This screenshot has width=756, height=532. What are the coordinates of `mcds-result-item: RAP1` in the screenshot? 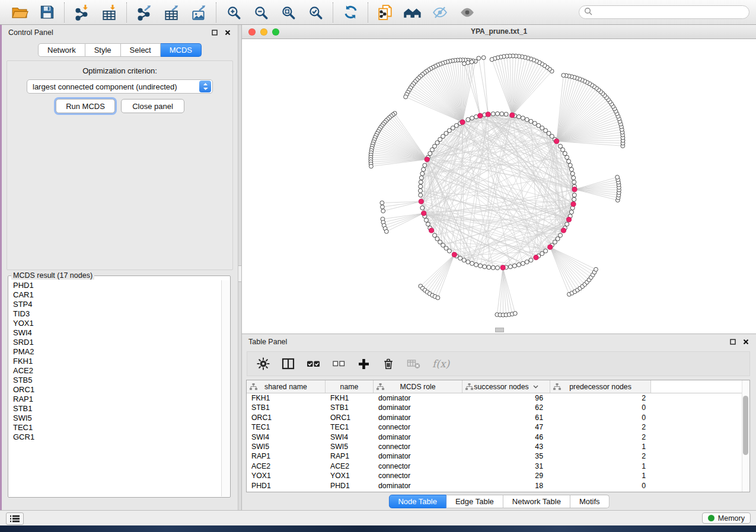 It's located at (122, 399).